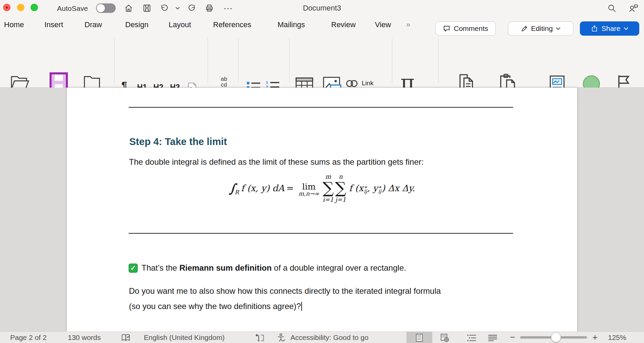 This screenshot has width=644, height=343. Describe the element at coordinates (263, 188) in the screenshot. I see `integrand: f (x, y) dA` at that location.